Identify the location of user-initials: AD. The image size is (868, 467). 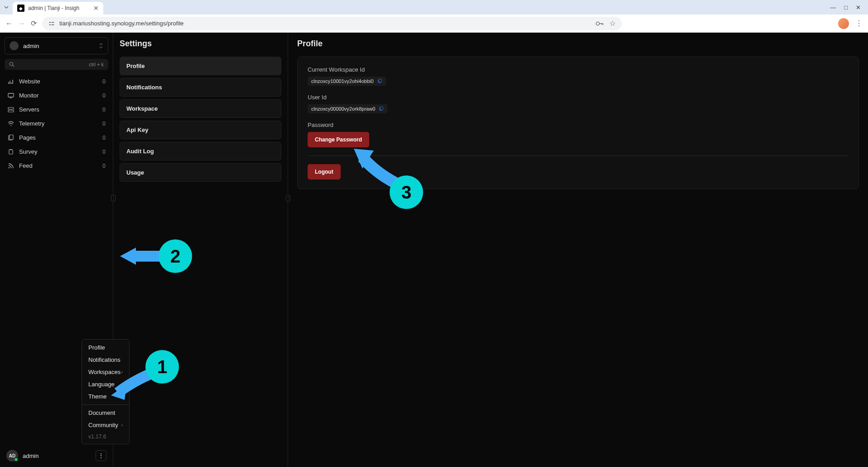
(12, 456).